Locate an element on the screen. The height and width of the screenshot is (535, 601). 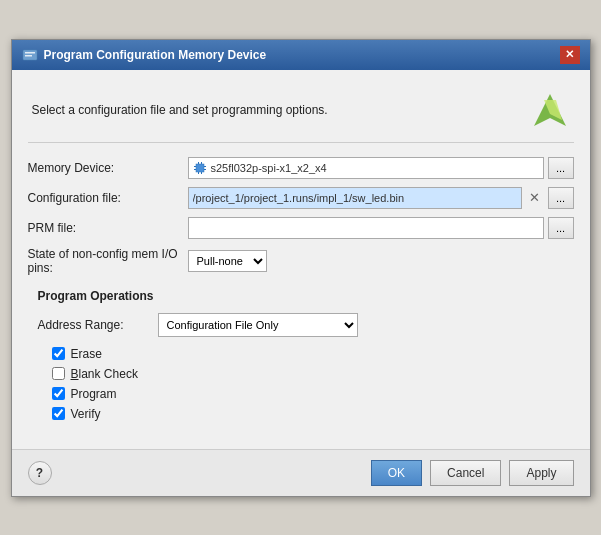
prm-file-browse-button: ... is located at coordinates (561, 228).